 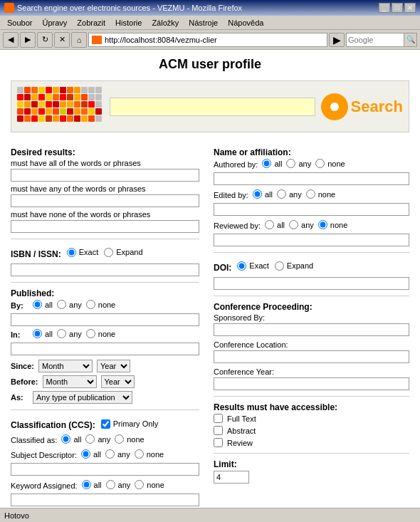 I want to click on before-year-select: Year202420232022, so click(x=118, y=382).